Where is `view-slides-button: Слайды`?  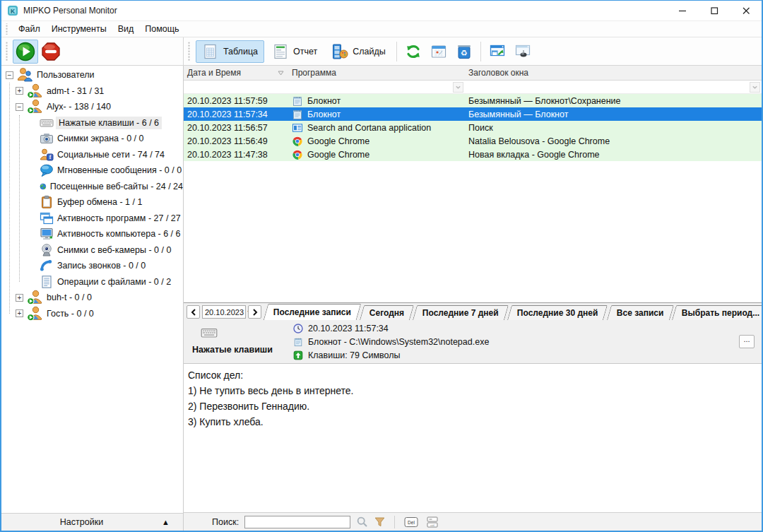 view-slides-button: Слайды is located at coordinates (359, 52).